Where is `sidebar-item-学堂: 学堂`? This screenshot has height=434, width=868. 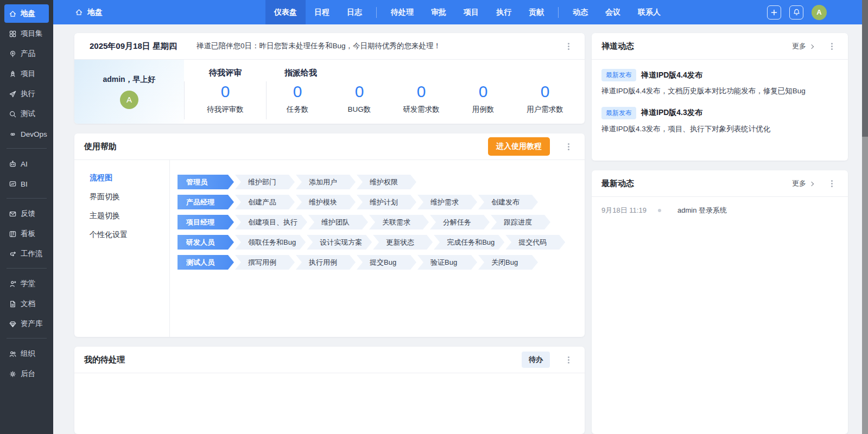 sidebar-item-学堂: 学堂 is located at coordinates (27, 284).